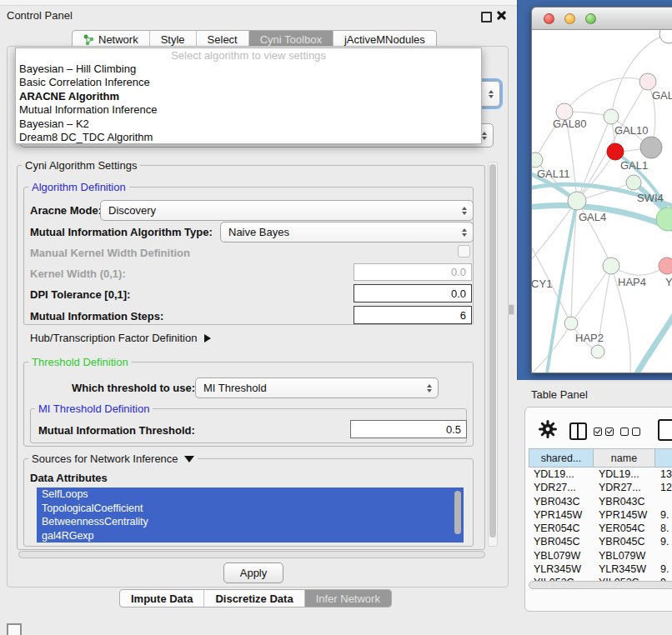 This screenshot has height=635, width=672. Describe the element at coordinates (577, 201) in the screenshot. I see `network-node-gal4` at that location.